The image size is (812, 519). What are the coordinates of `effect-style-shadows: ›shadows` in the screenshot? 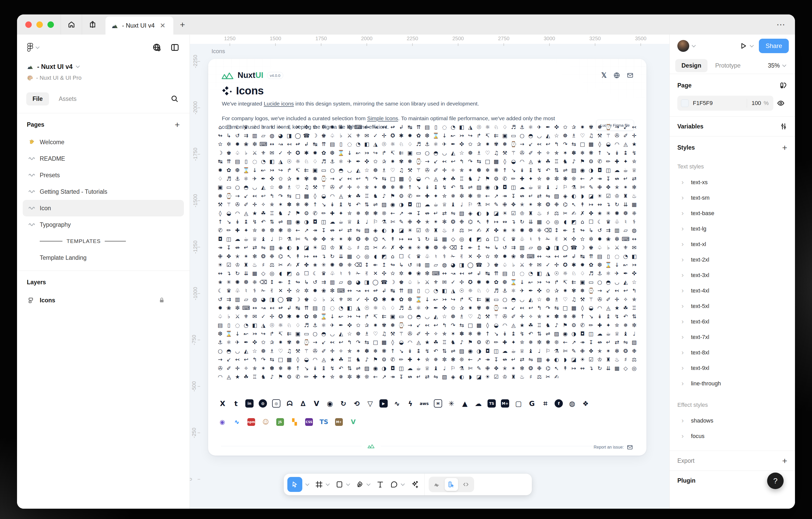 It's located at (732, 421).